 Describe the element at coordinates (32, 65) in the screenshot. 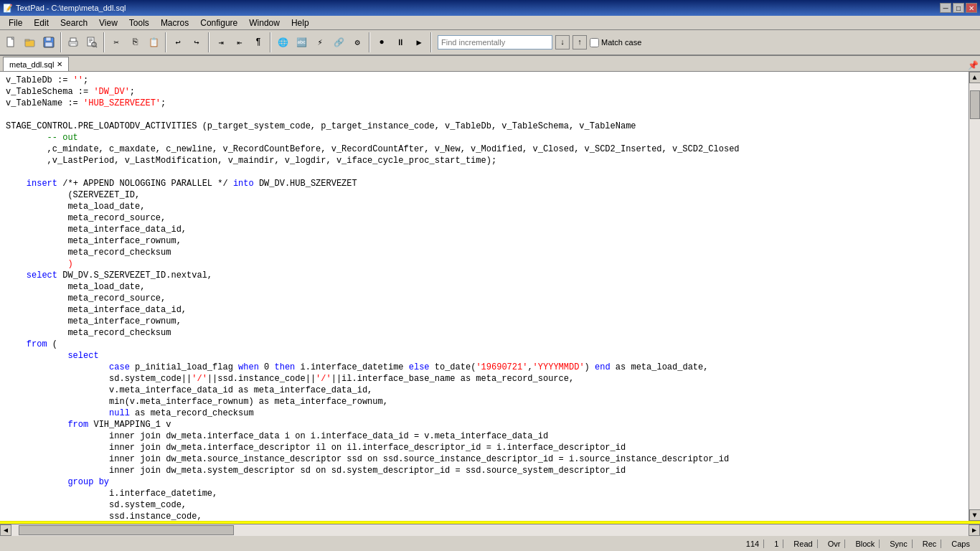

I see `tab-label: meta_ddl.sql` at that location.